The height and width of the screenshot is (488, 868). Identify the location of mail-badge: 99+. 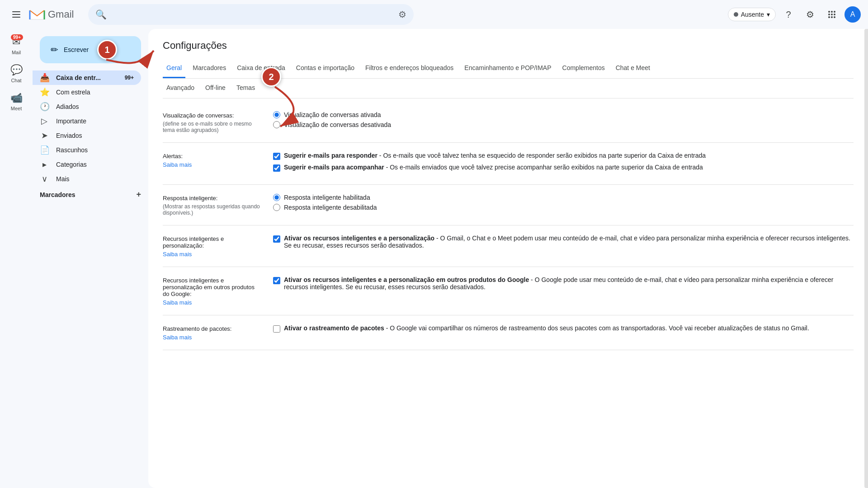
(17, 37).